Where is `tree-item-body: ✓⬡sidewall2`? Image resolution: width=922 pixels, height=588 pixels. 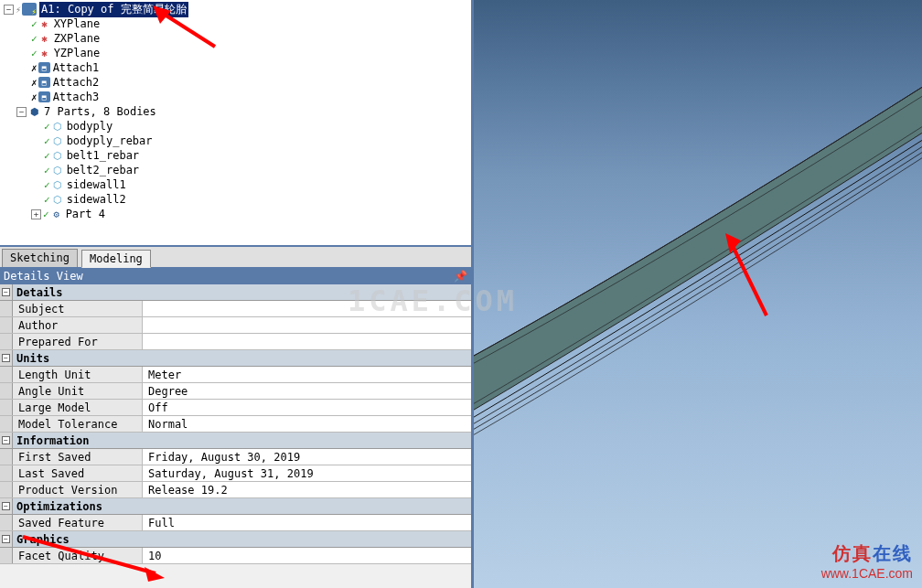 tree-item-body: ✓⬡sidewall2 is located at coordinates (236, 199).